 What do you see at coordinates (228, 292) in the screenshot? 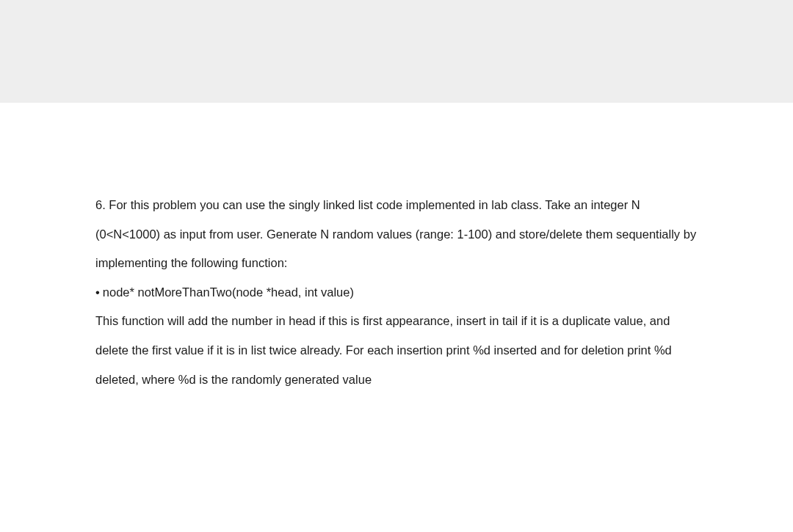
I see `function-signature: node* notMoreThanTwo(node *head, int val…` at bounding box center [228, 292].